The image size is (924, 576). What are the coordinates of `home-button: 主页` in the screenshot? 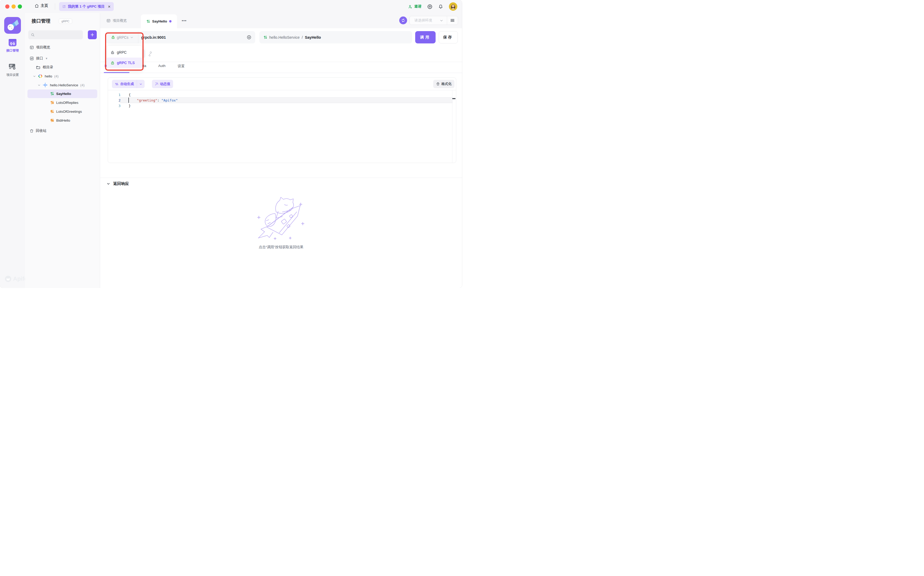 It's located at (41, 6).